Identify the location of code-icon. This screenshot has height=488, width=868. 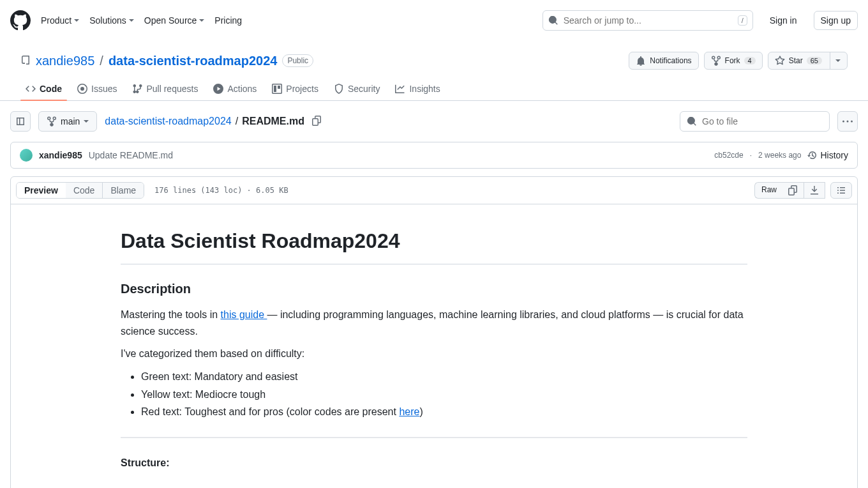
(31, 89).